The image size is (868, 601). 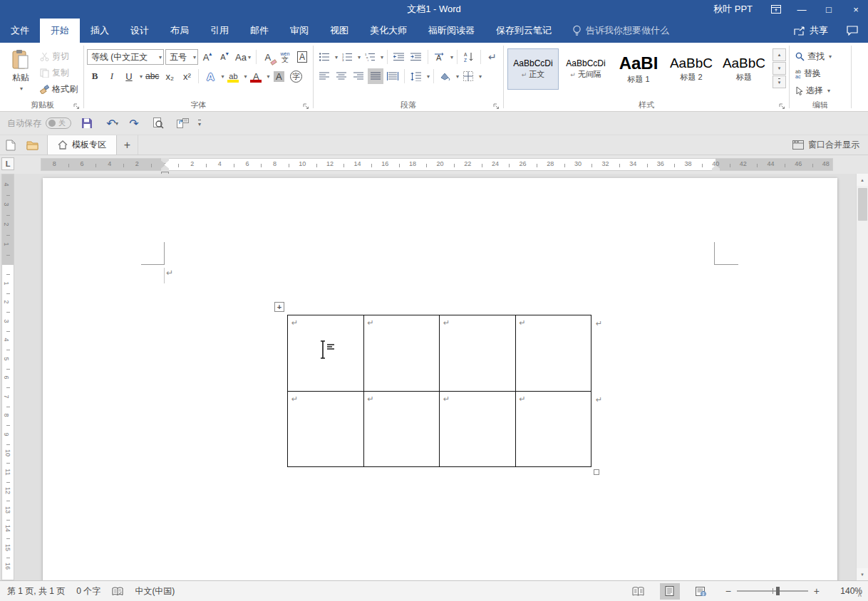 I want to click on comments-button, so click(x=852, y=31).